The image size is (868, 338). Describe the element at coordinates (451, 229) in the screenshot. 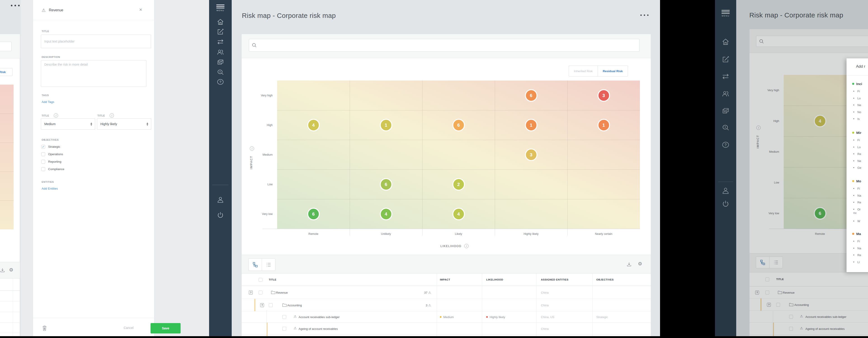

I see `likelihood-axis-line` at that location.